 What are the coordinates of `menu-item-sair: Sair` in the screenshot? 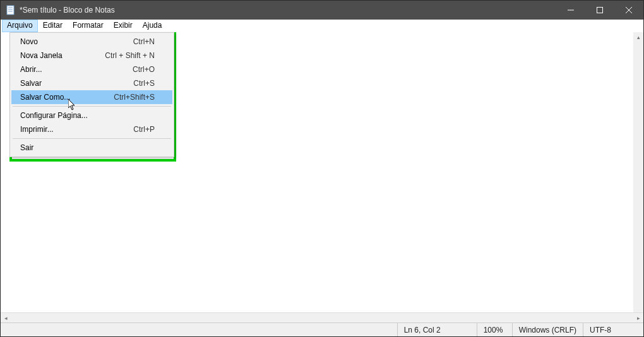 It's located at (92, 148).